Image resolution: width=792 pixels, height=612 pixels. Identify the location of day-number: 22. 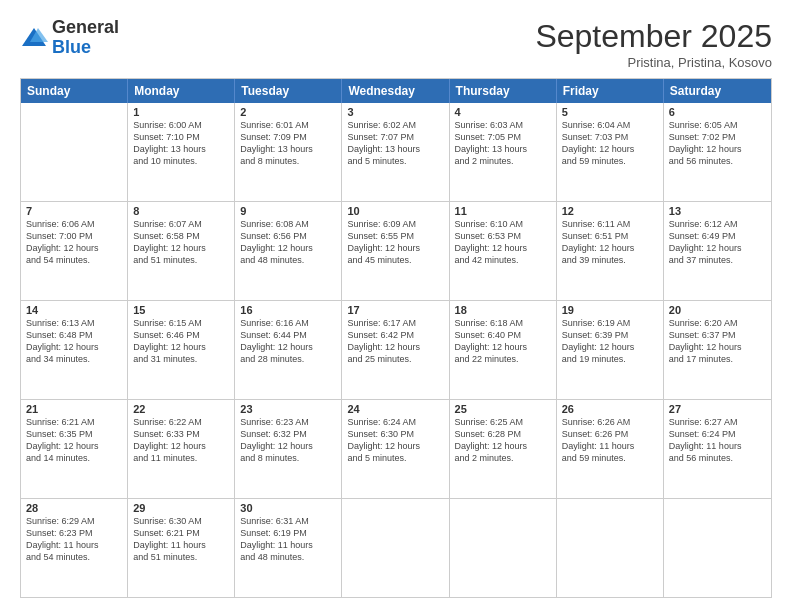
(181, 409).